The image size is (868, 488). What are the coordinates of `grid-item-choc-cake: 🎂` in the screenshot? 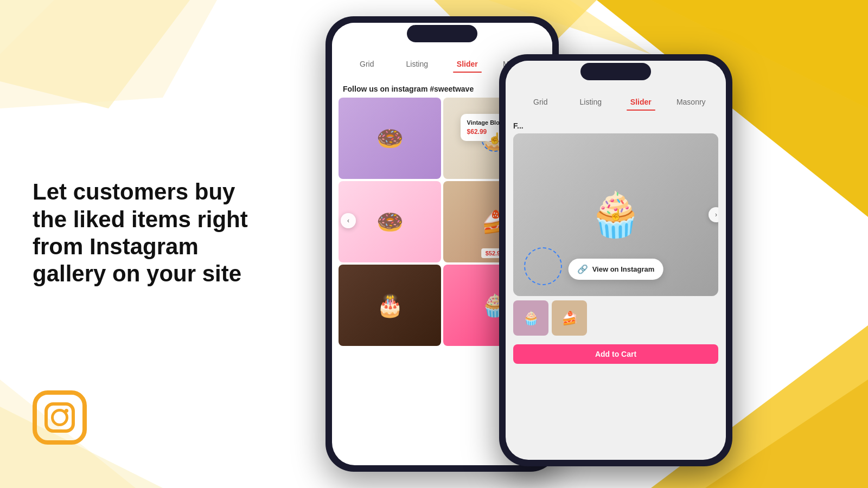 It's located at (390, 305).